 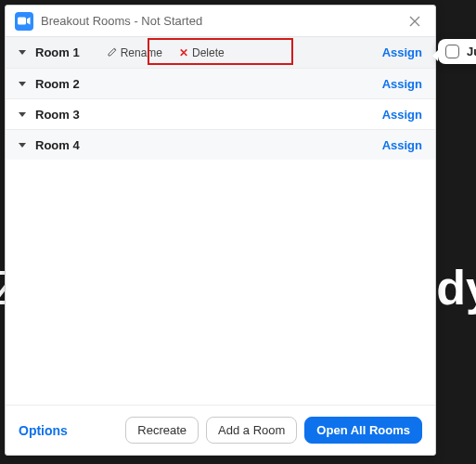 I want to click on recreate-button: Recreate, so click(x=161, y=431).